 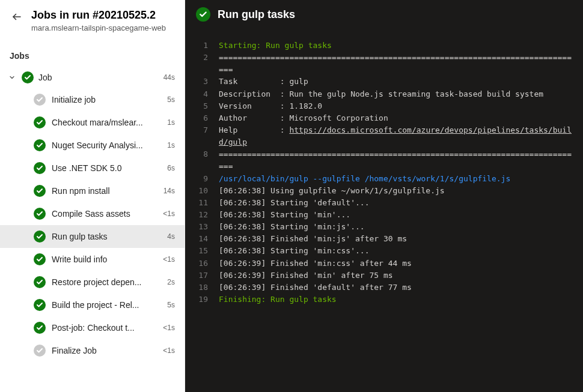 What do you see at coordinates (202, 215) in the screenshot?
I see `line-number: 12` at bounding box center [202, 215].